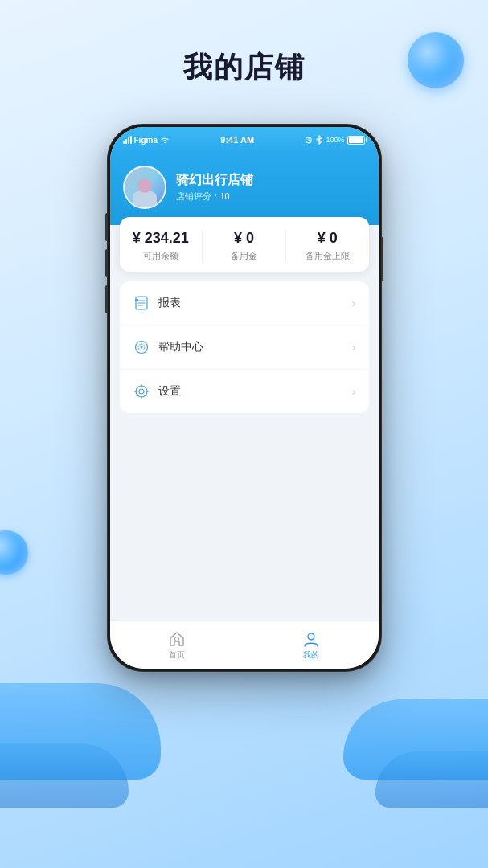 The height and width of the screenshot is (868, 488). What do you see at coordinates (177, 639) in the screenshot?
I see `home-icon` at bounding box center [177, 639].